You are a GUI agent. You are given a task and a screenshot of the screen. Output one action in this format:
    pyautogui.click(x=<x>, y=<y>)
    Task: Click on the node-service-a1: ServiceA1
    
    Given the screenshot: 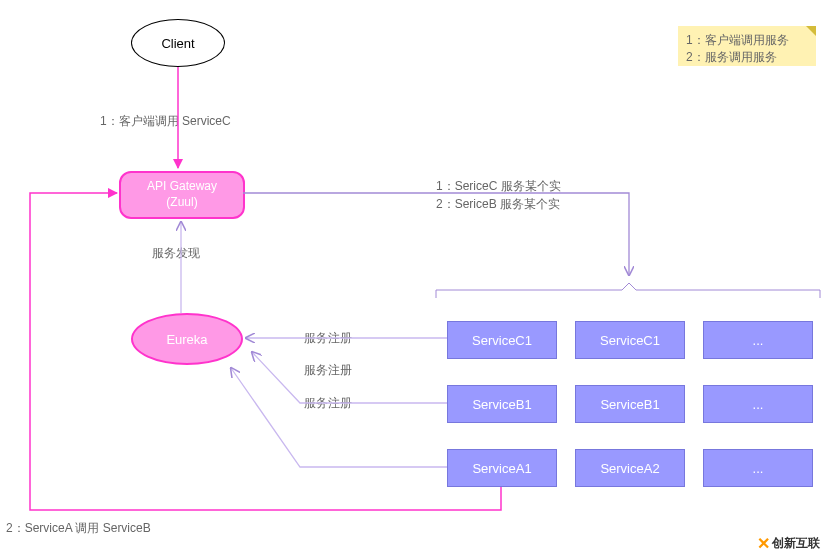 What is the action you would take?
    pyautogui.click(x=502, y=468)
    